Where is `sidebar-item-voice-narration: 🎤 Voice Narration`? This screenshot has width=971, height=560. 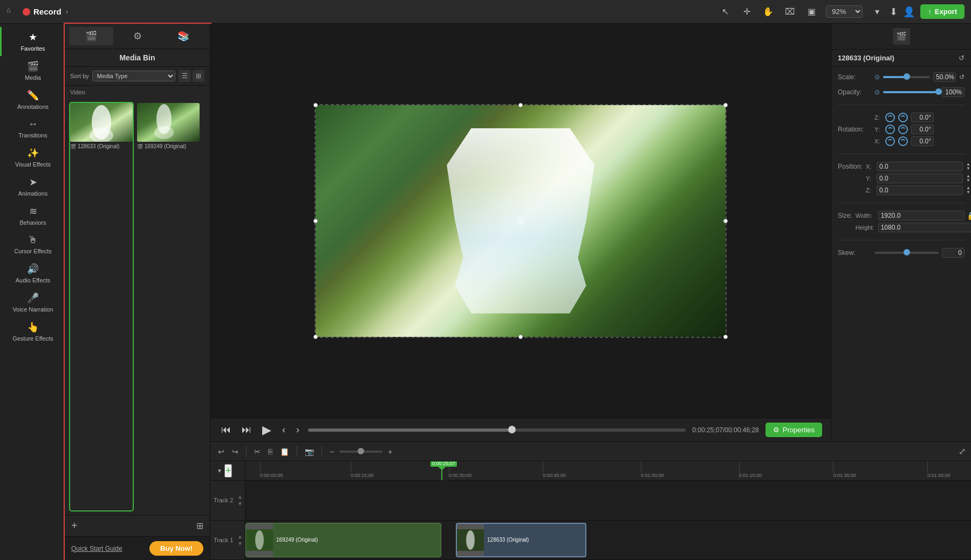
sidebar-item-voice-narration: 🎤 Voice Narration is located at coordinates (32, 302).